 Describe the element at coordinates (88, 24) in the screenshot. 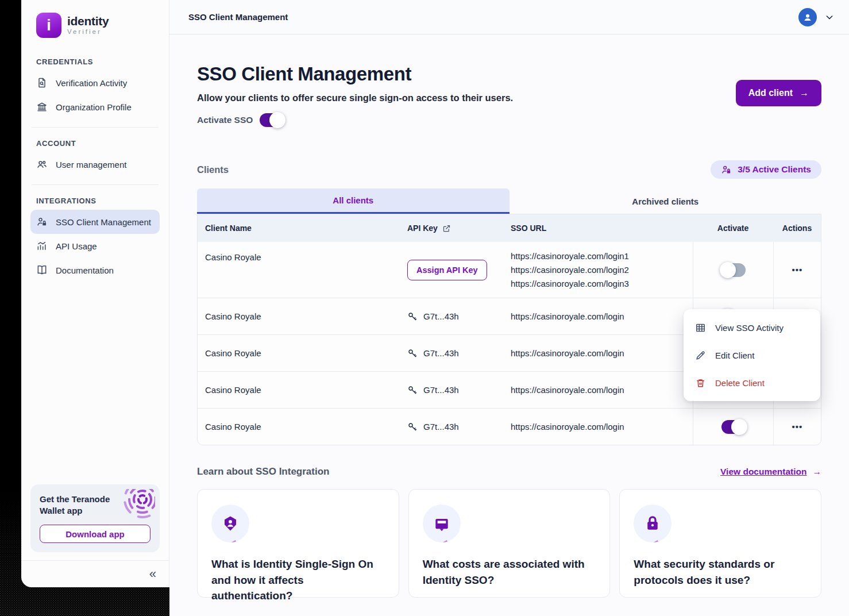

I see `brand-text: identity Verifier` at that location.